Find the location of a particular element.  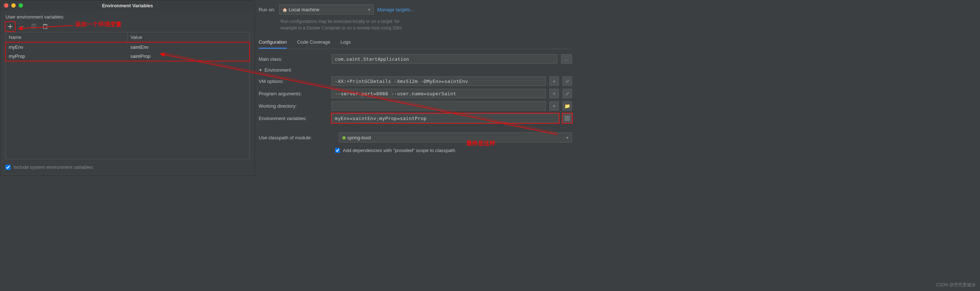

env-vars-label: Environment variables: is located at coordinates (293, 119).